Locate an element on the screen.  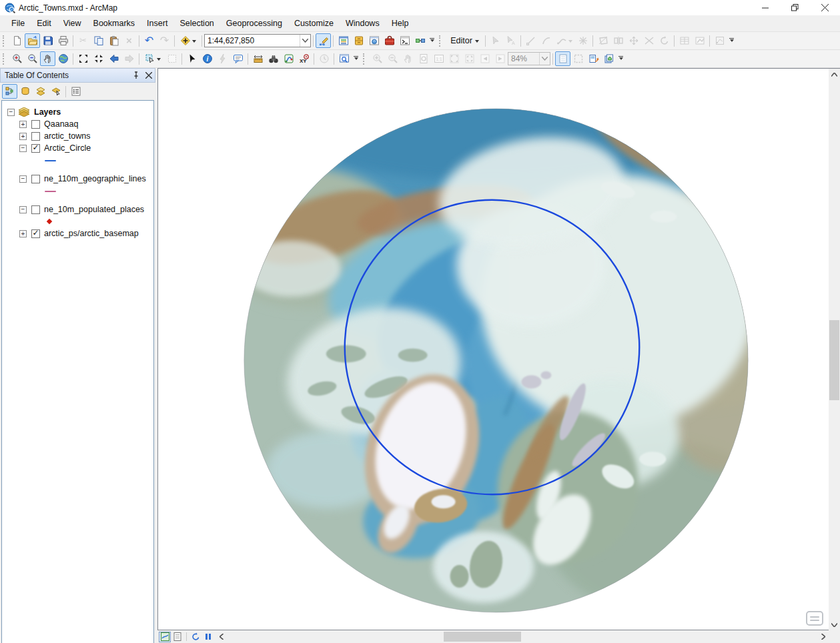
undo-button: ↶ is located at coordinates (149, 41).